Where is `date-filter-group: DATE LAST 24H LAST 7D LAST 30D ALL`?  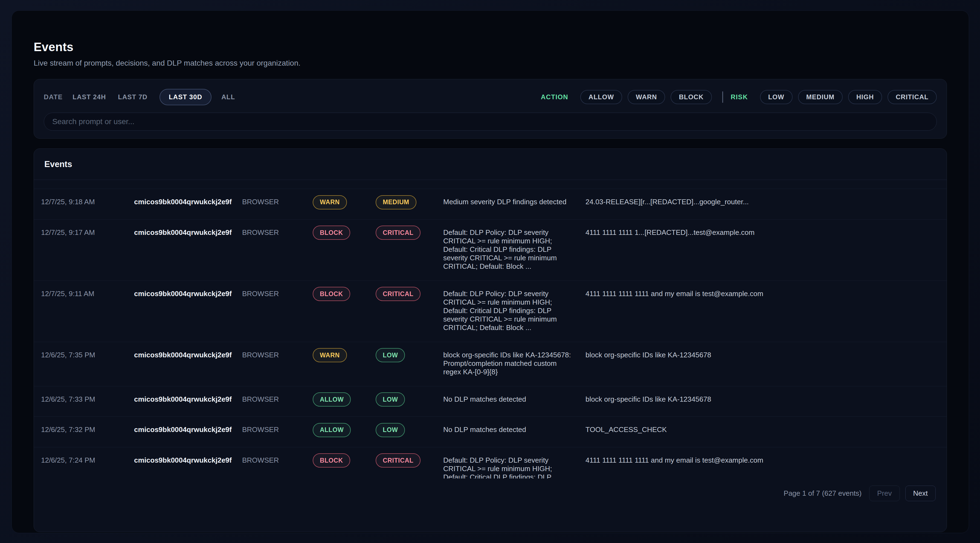 date-filter-group: DATE LAST 24H LAST 7D LAST 30D ALL is located at coordinates (145, 97).